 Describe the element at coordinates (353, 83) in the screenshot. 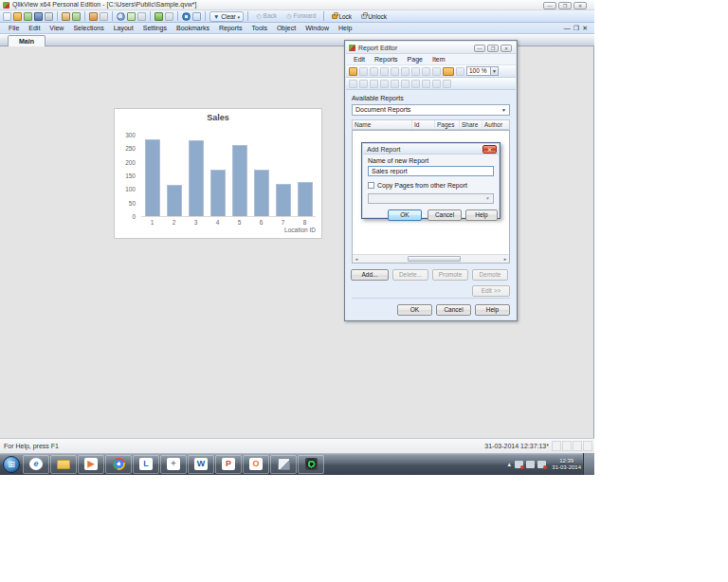

I see `re-align-left-icon` at that location.